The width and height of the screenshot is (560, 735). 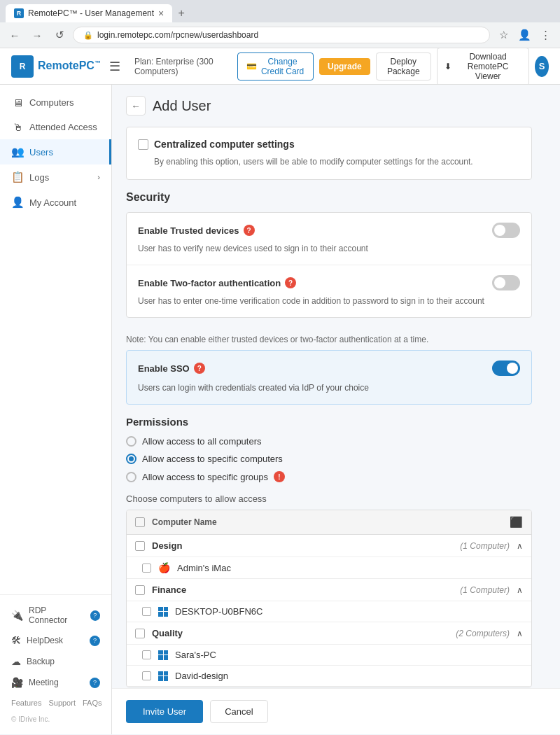 What do you see at coordinates (344, 66) in the screenshot?
I see `upgrade-button: Upgrade` at bounding box center [344, 66].